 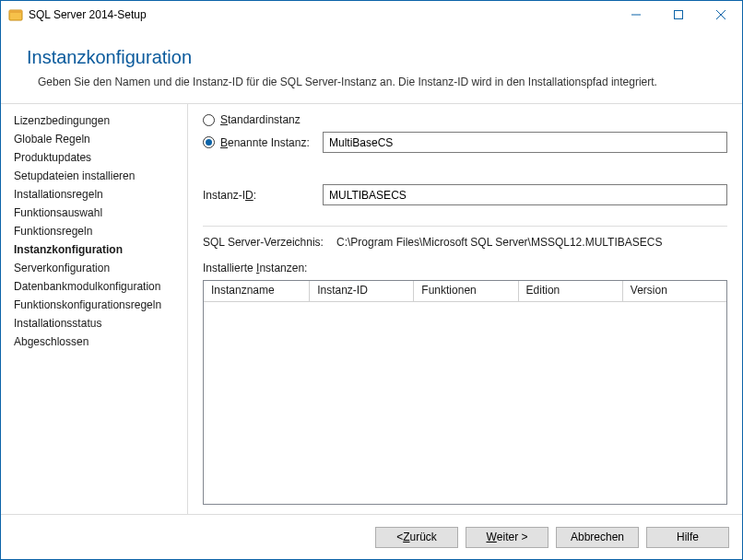 I want to click on titlebar: SQL Server 2014-Setup, so click(x=372, y=15).